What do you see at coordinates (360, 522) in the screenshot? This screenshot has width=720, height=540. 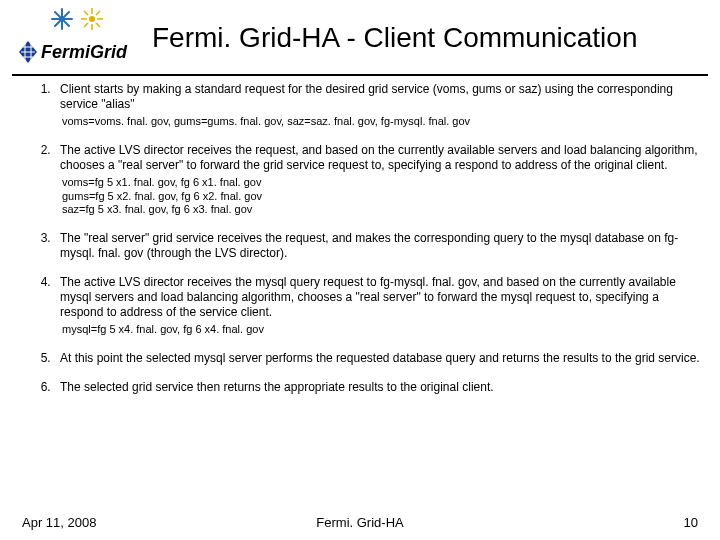 I see `slide-footer: Apr 11, 2008 Fermi. Grid-HA 10` at bounding box center [360, 522].